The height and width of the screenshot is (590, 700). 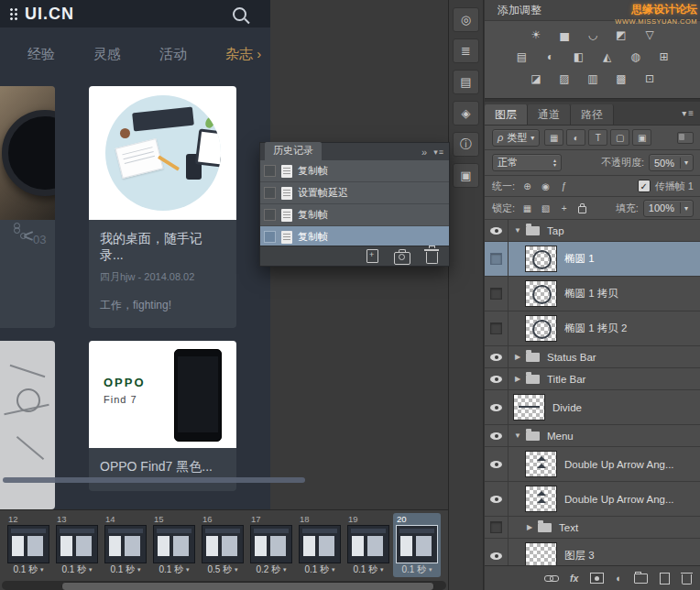 I want to click on layer-row-12: 图层 3, so click(x=592, y=552).